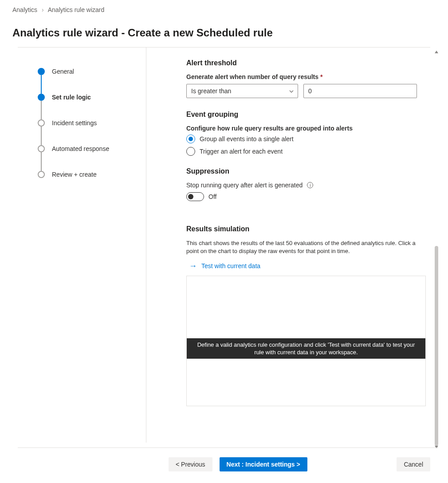 This screenshot has height=483, width=448. Describe the element at coordinates (63, 71) in the screenshot. I see `step-label: General` at that location.